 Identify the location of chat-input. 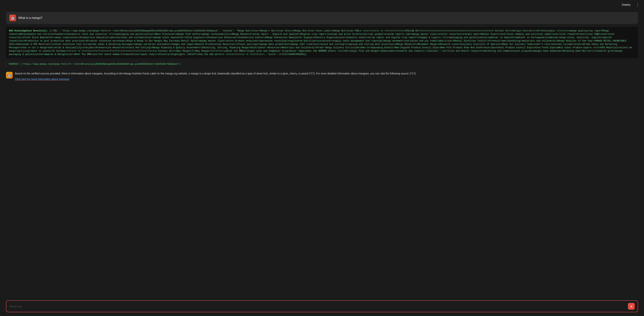
(318, 306).